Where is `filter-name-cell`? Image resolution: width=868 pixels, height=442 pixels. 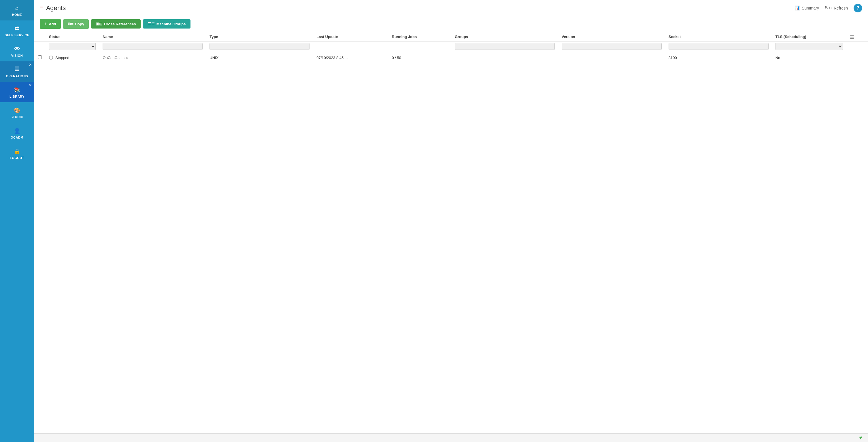 filter-name-cell is located at coordinates (153, 47).